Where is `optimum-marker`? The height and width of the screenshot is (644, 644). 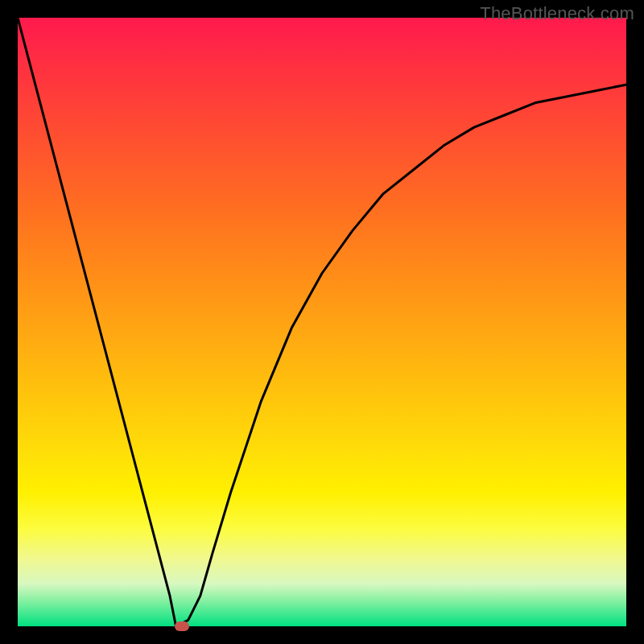 optimum-marker is located at coordinates (182, 626).